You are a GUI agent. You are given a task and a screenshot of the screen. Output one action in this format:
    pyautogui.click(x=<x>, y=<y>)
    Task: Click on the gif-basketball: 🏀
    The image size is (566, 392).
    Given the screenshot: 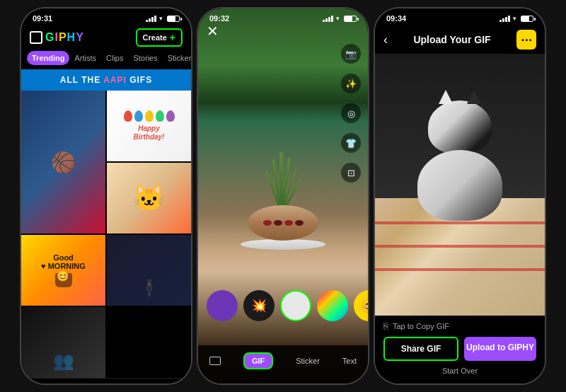 What is the action you would take?
    pyautogui.click(x=64, y=162)
    